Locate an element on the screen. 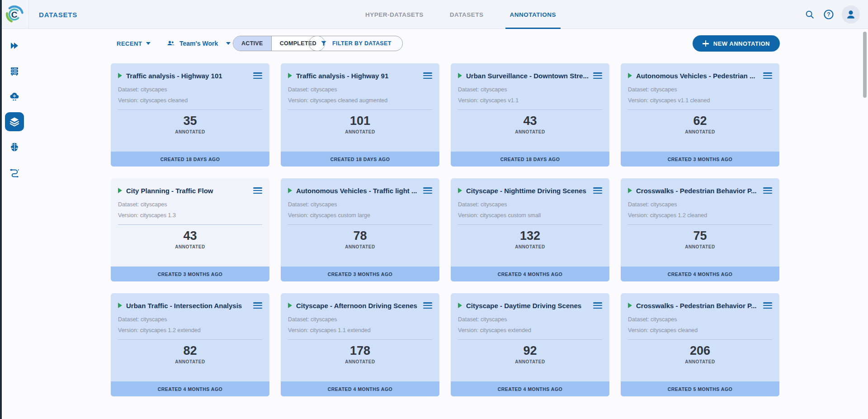  annotated-count: 92 is located at coordinates (530, 351).